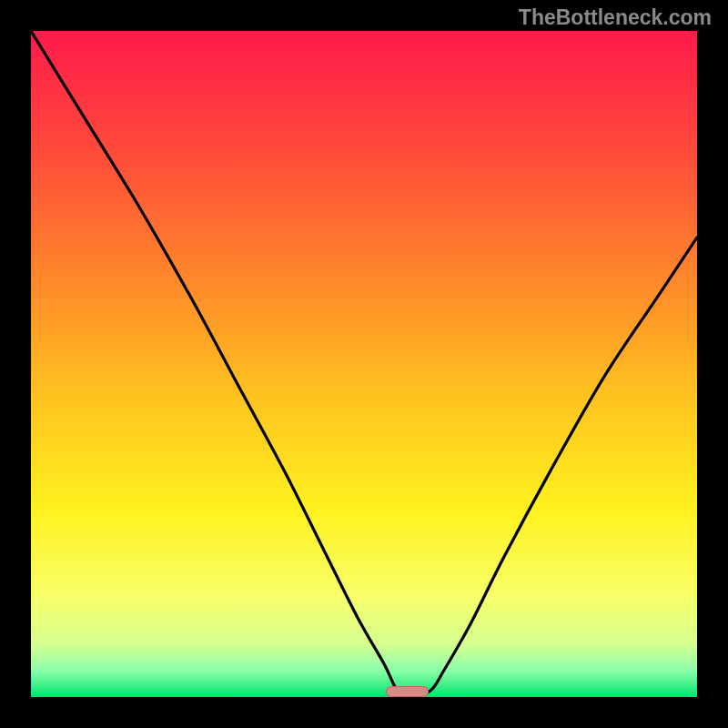 The height and width of the screenshot is (728, 728). I want to click on optimum-marker, so click(408, 692).